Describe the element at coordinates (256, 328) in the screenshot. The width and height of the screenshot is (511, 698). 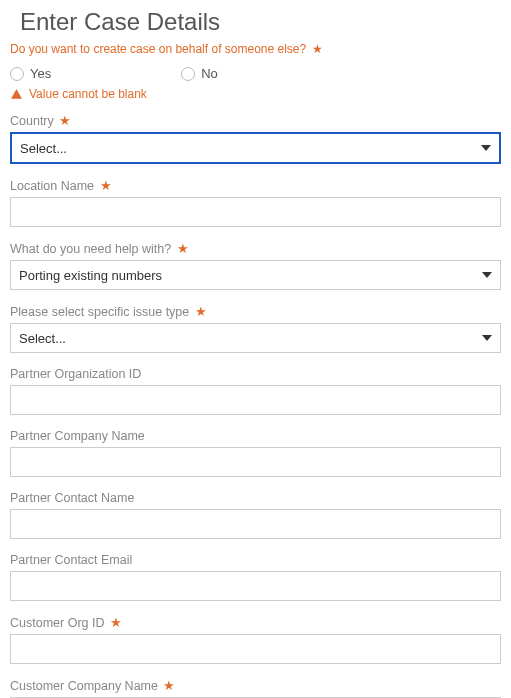
I see `field-issue-type: Please select specific issue type ★ Sele…` at that location.